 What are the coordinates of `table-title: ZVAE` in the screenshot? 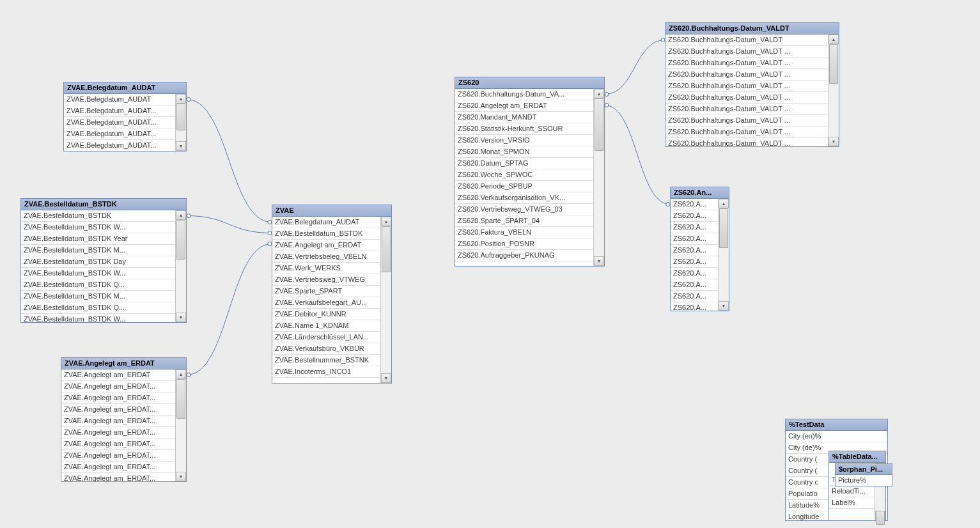 It's located at (332, 211).